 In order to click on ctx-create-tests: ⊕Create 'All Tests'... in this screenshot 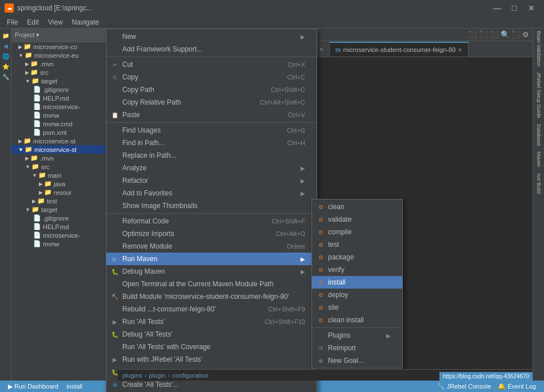, I will do `click(211, 385)`.